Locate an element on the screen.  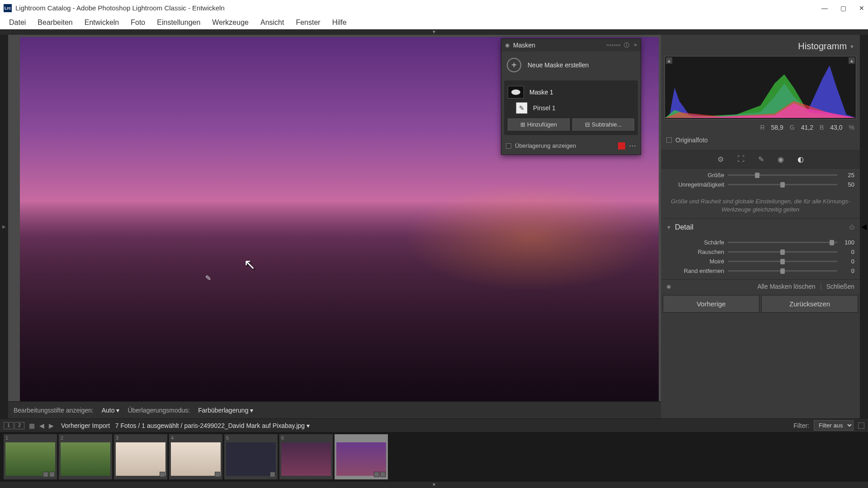
nav-next-icon: ▶ is located at coordinates (52, 426).